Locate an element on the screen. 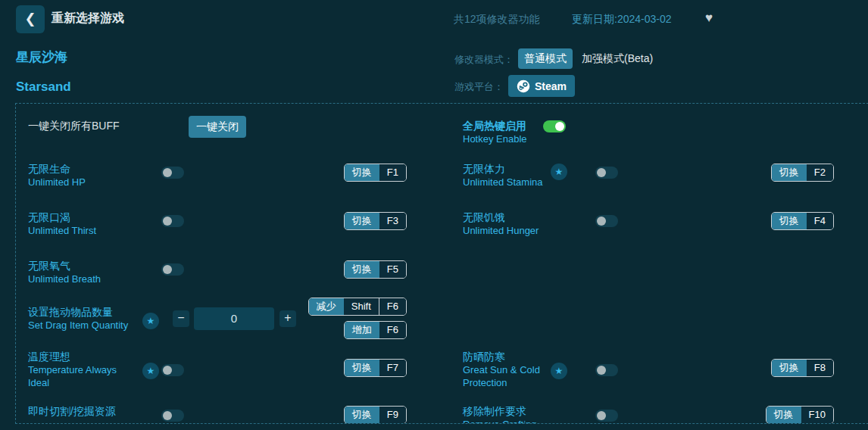  hotkey-button: 切换F5 is located at coordinates (376, 270).